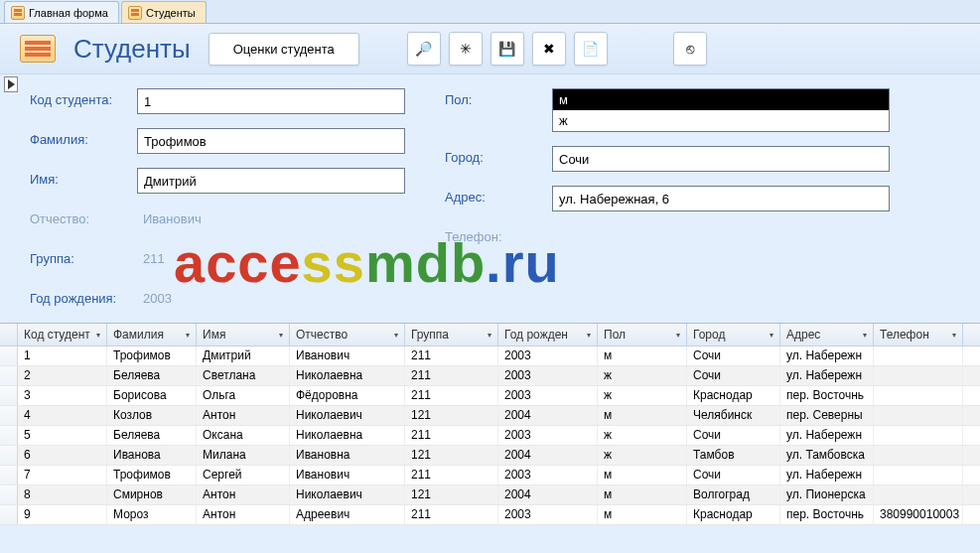  Describe the element at coordinates (690, 49) in the screenshot. I see `close-form-button: ⎋` at that location.